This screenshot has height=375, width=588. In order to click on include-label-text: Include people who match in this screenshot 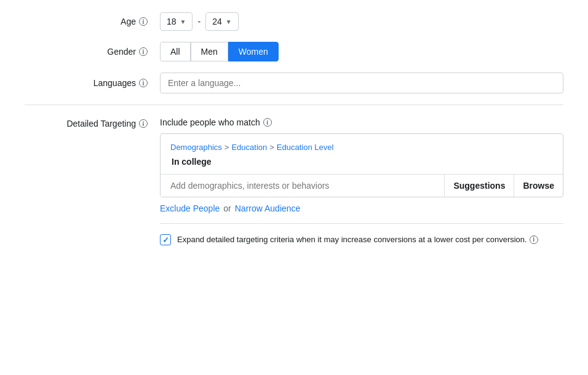, I will do `click(210, 122)`.